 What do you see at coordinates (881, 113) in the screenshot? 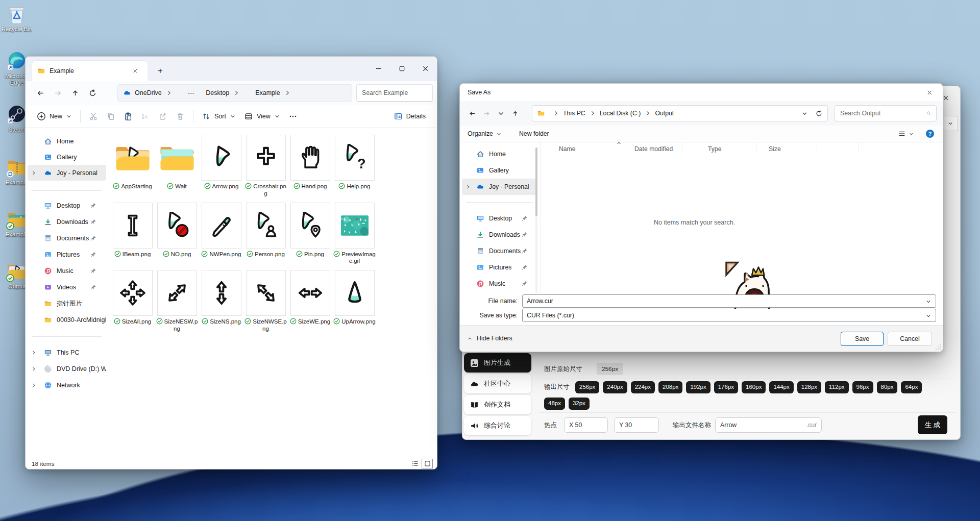
I see `dialog-search-input` at bounding box center [881, 113].